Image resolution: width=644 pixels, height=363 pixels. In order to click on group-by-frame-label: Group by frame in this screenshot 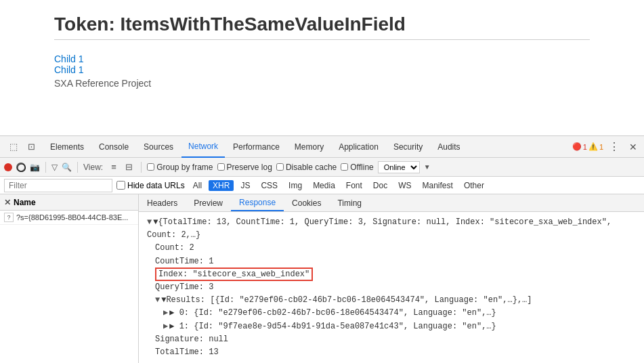, I will do `click(180, 167)`.